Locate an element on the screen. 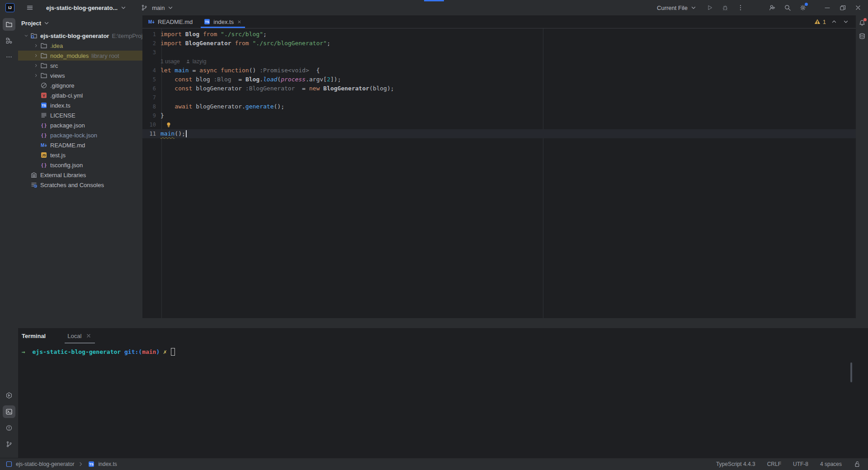 The width and height of the screenshot is (868, 470). next-problem-icon is located at coordinates (846, 22).